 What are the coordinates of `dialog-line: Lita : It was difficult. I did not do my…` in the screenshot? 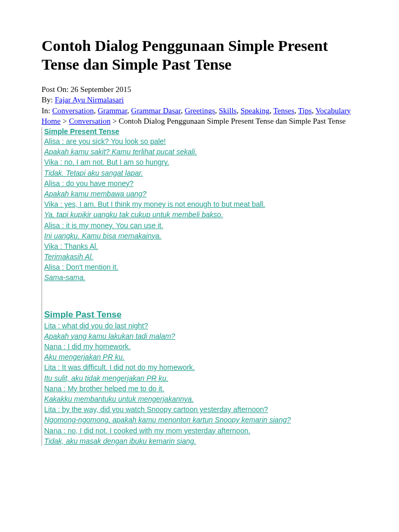 It's located at (201, 367).